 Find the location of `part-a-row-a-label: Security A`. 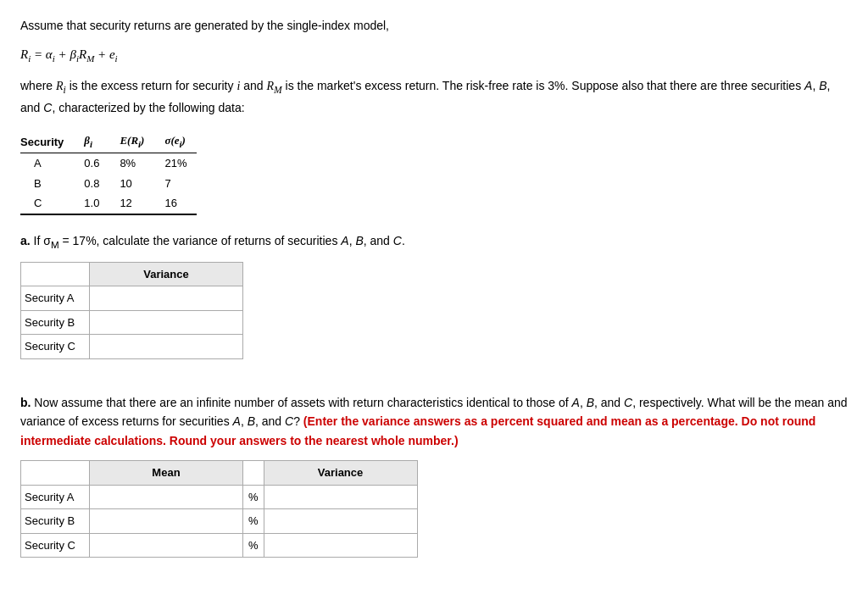

part-a-row-a-label: Security A is located at coordinates (56, 298).